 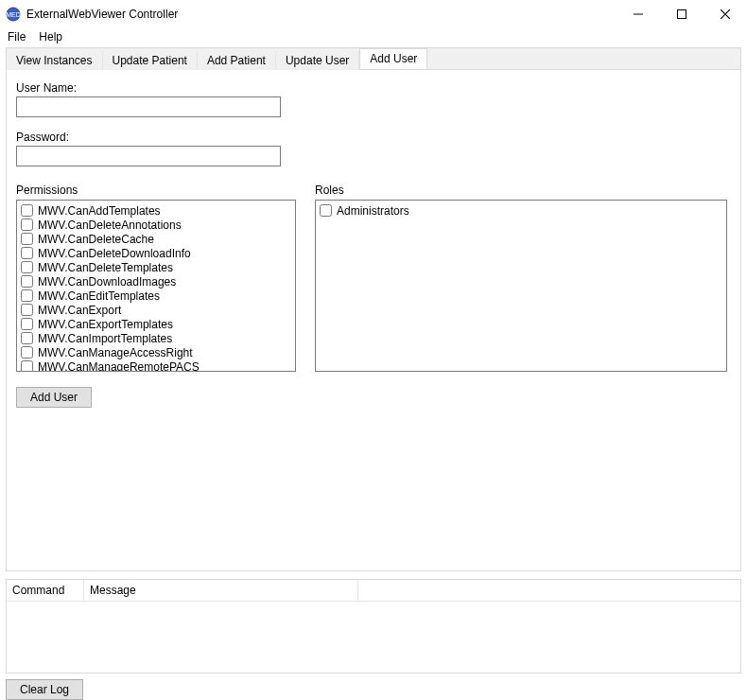 I want to click on permission-item: MWV.CanExportTemplates, so click(x=156, y=324).